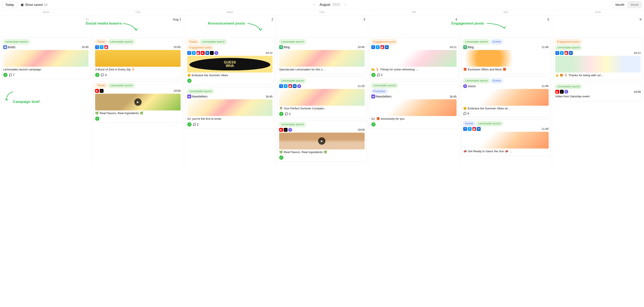 This screenshot has width=644, height=307. What do you see at coordinates (336, 5) in the screenshot?
I see `year-label: 2023` at bounding box center [336, 5].